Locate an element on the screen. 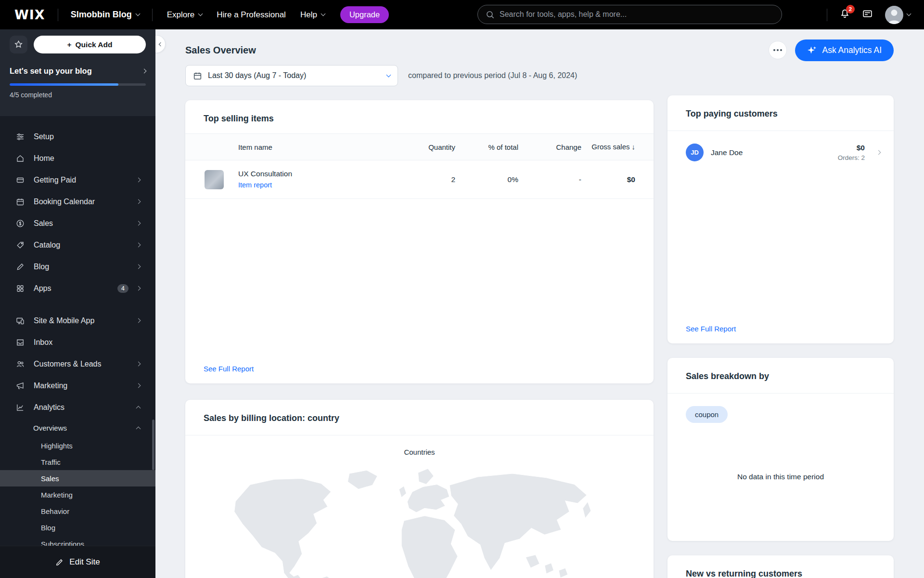 The image size is (924, 578). quantity-value: 2 is located at coordinates (424, 180).